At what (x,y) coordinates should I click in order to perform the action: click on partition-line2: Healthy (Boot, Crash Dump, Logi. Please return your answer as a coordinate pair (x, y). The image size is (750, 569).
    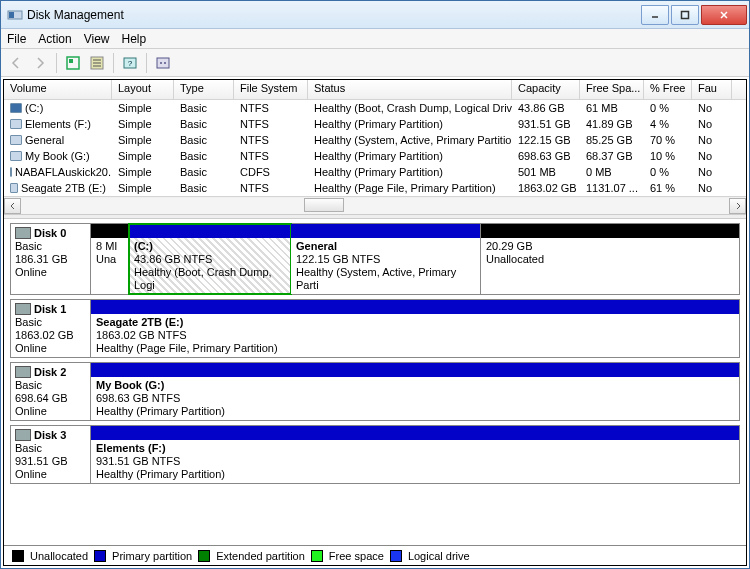
    Looking at the image, I should click on (203, 278).